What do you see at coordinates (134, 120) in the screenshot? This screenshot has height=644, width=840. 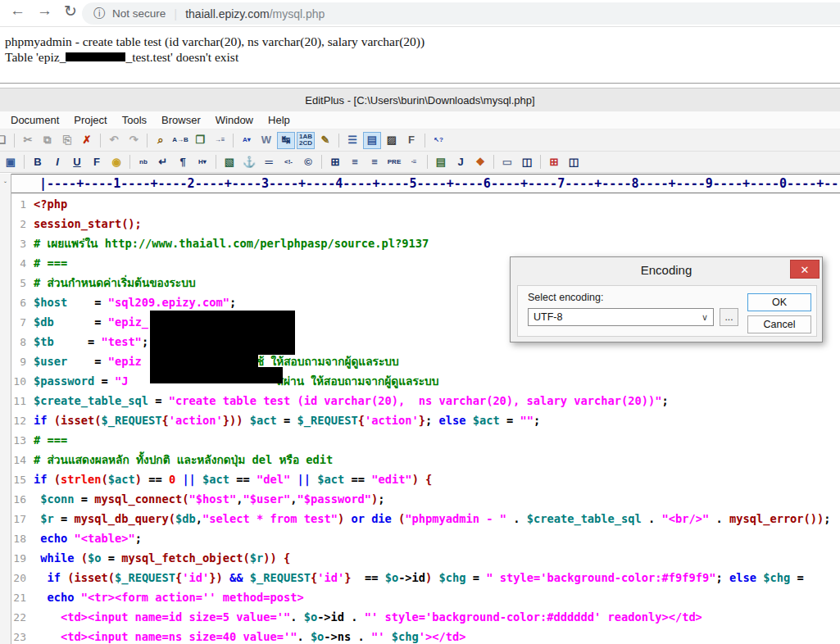 I see `menu-tools: Tools` at bounding box center [134, 120].